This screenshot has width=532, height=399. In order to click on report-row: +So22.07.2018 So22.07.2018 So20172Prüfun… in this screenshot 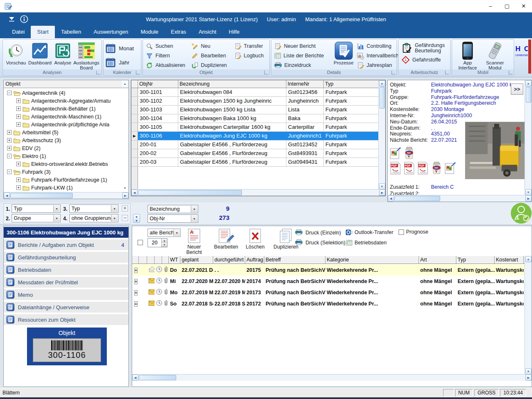, I will do `click(328, 303)`.